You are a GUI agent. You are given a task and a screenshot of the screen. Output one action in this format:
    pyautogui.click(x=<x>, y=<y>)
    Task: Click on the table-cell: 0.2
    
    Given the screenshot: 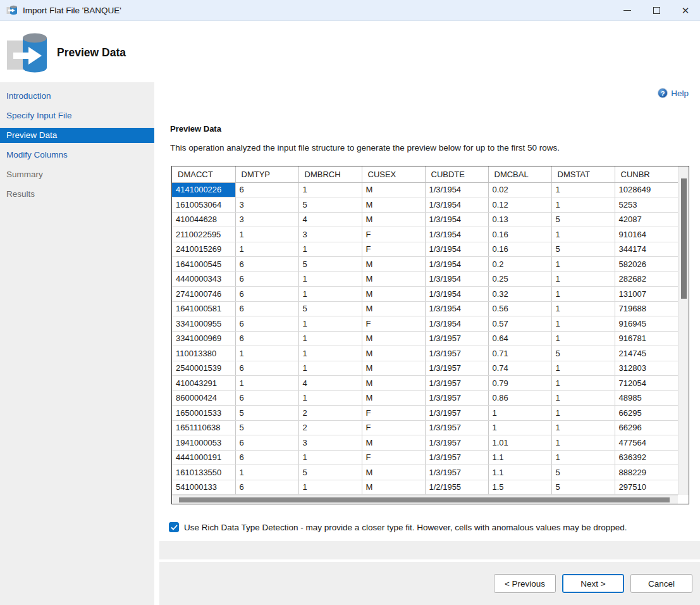 What is the action you would take?
    pyautogui.click(x=520, y=265)
    